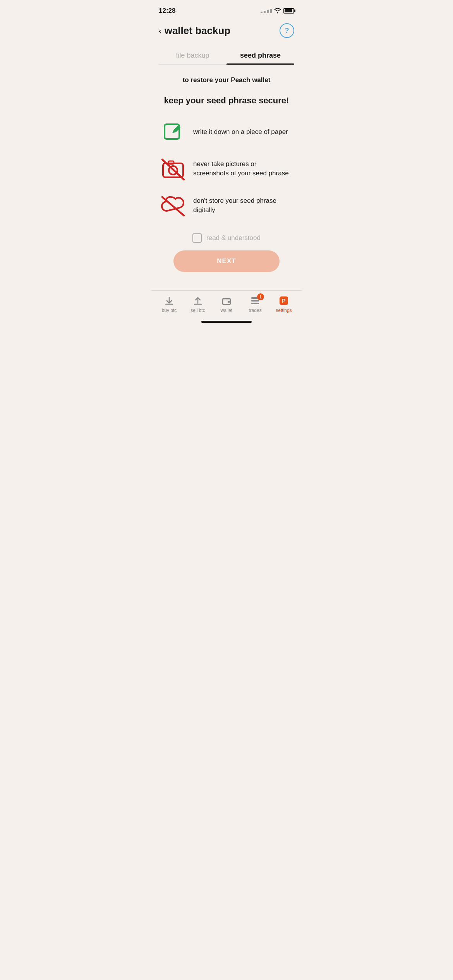 Image resolution: width=453 pixels, height=980 pixels. Describe the element at coordinates (243, 169) in the screenshot. I see `no-camera-text: never take pictures or screenshots of yo…` at that location.